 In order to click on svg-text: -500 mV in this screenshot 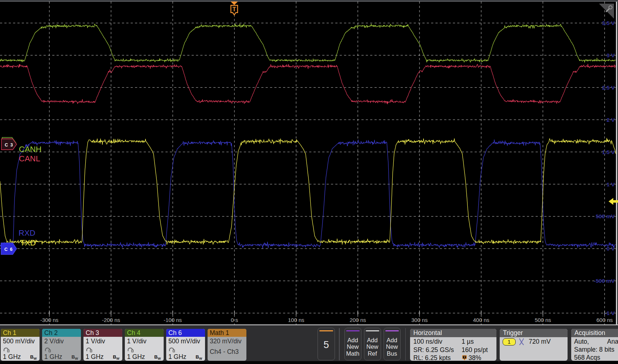, I will do `click(604, 281)`.